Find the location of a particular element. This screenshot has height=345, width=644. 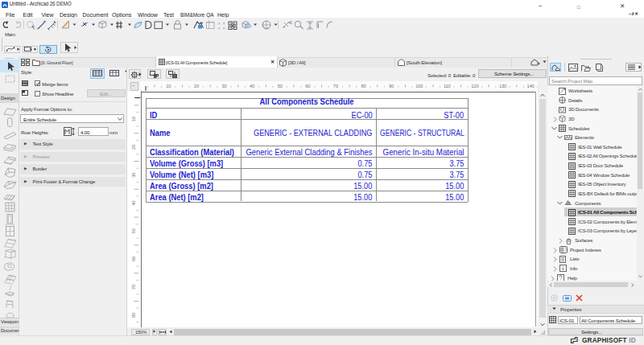

svg-text: 110 is located at coordinates (448, 86).